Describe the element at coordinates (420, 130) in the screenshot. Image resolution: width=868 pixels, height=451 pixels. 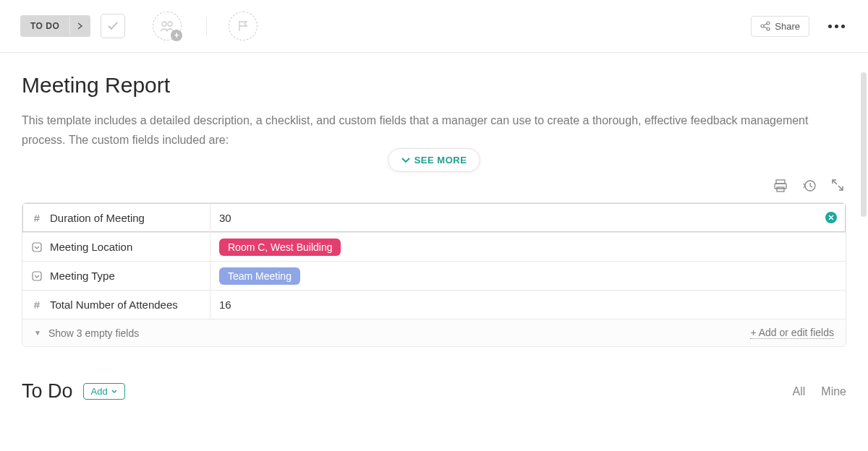
I see `page-description: This template includes a detailed descri…` at that location.